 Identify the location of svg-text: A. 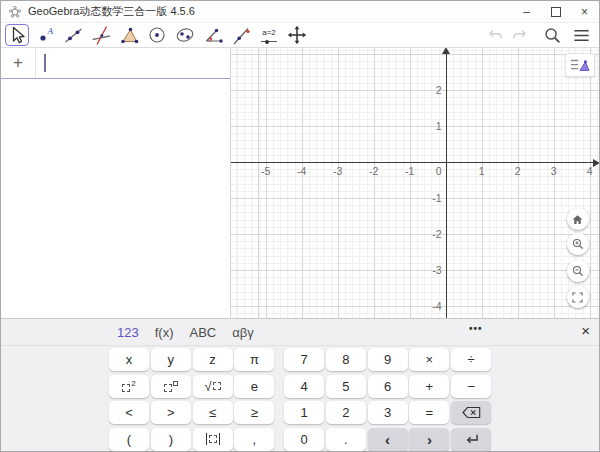
(50, 31).